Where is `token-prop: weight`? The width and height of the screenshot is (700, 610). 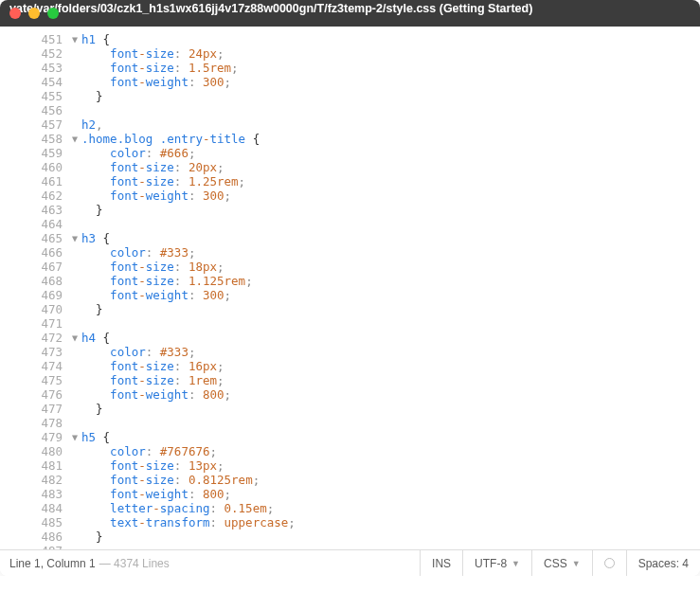
token-prop: weight is located at coordinates (167, 81).